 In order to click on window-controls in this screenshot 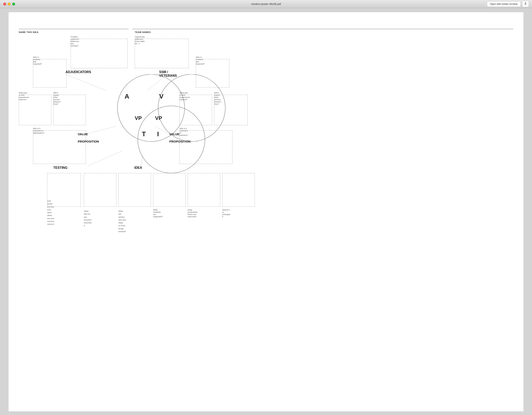, I will do `click(9, 4)`.